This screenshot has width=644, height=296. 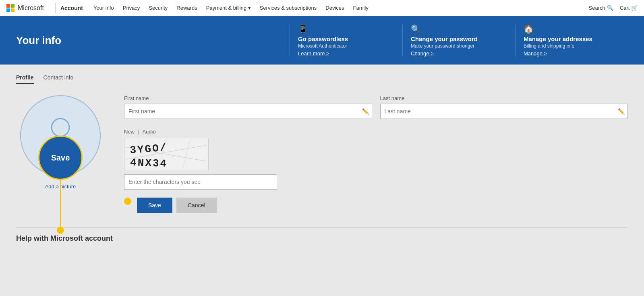 I want to click on save-dot-annotation, so click(x=128, y=201).